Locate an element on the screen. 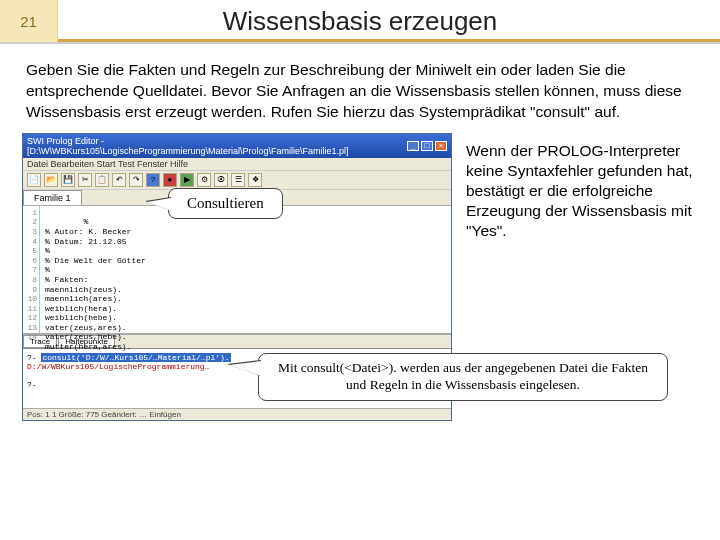  callout-text: Mit consult(<Datei>). werden aus der ang… is located at coordinates (463, 376).